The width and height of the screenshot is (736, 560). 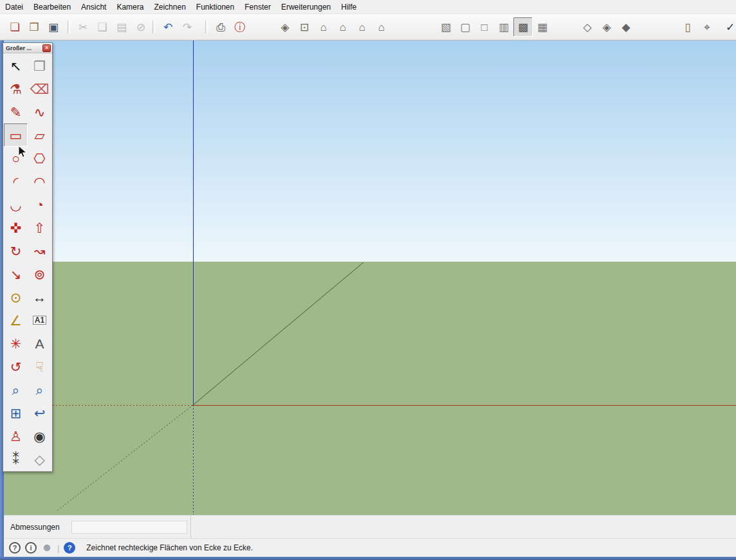 I want to click on make-component-icon: ❐, so click(x=40, y=66).